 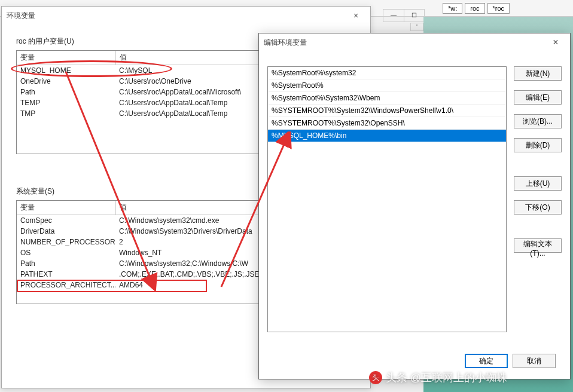 I want to click on delete-button: 删除(D), so click(x=538, y=145).